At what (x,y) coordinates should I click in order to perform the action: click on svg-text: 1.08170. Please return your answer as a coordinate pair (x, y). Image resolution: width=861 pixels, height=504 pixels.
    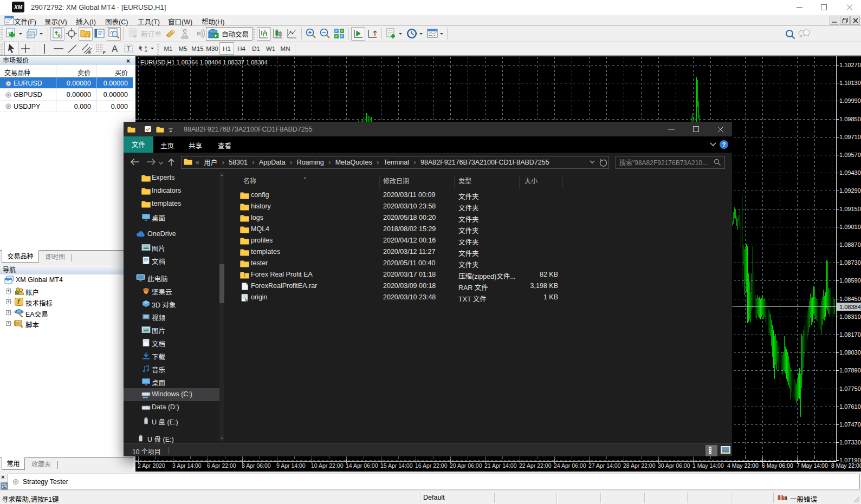
    Looking at the image, I should click on (850, 335).